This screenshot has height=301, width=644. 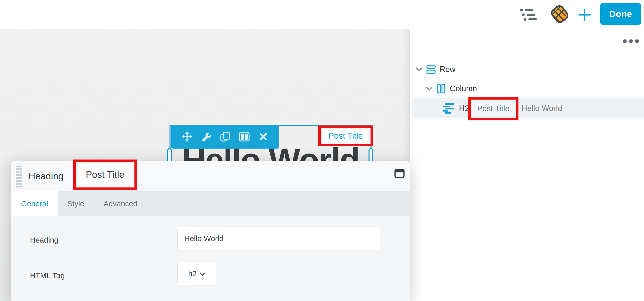 What do you see at coordinates (35, 204) in the screenshot?
I see `tab-general: General` at bounding box center [35, 204].